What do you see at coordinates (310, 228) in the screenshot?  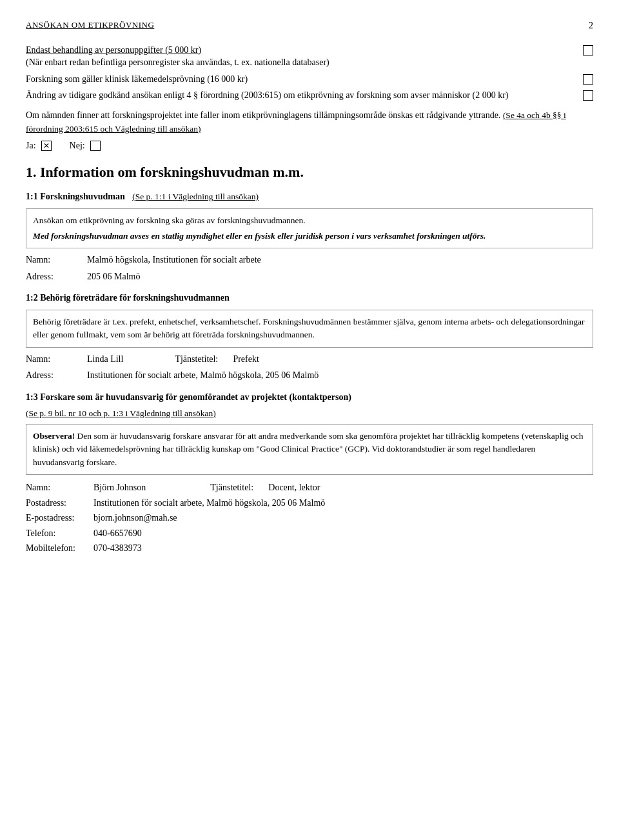 I see `subsection-1-1-infobox: Ansökan om etikprövning av forskning ska…` at bounding box center [310, 228].